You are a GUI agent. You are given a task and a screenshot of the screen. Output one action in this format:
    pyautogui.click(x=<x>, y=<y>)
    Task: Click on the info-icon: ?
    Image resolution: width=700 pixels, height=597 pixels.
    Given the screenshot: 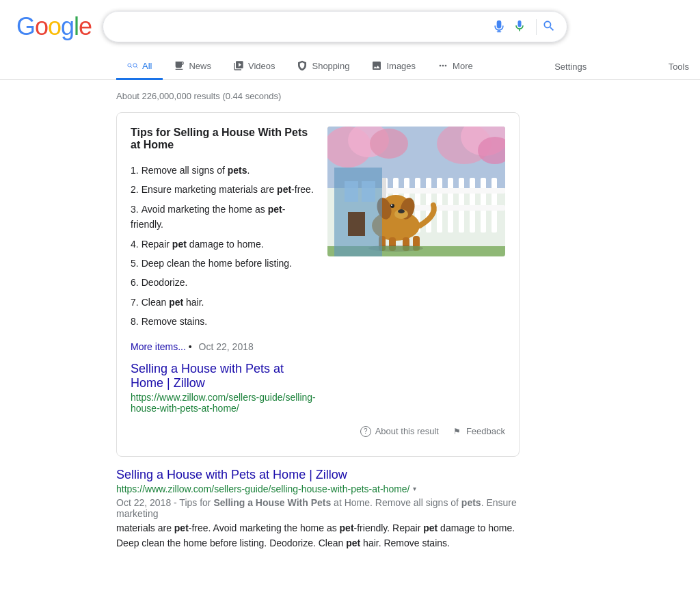 What is the action you would take?
    pyautogui.click(x=366, y=432)
    